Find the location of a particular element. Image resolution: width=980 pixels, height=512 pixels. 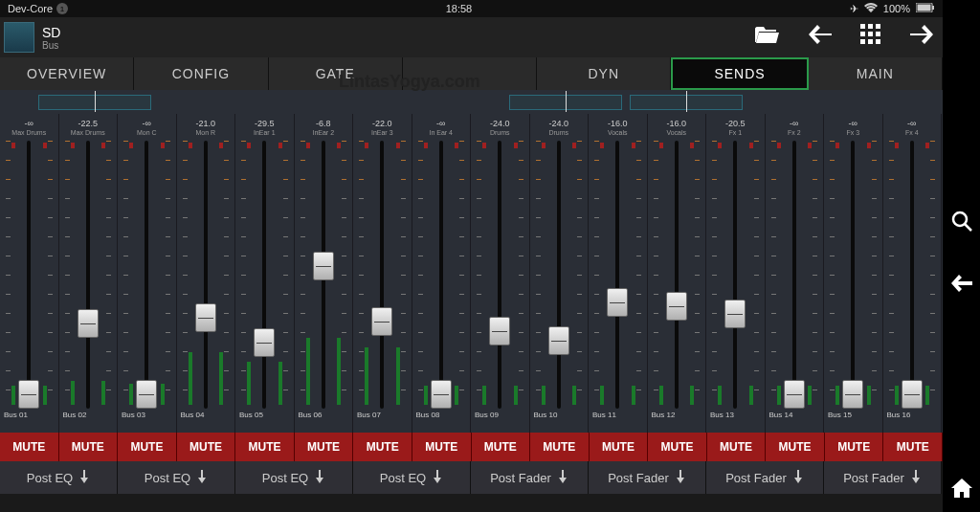

bus-label: Bus 03 is located at coordinates (147, 417).